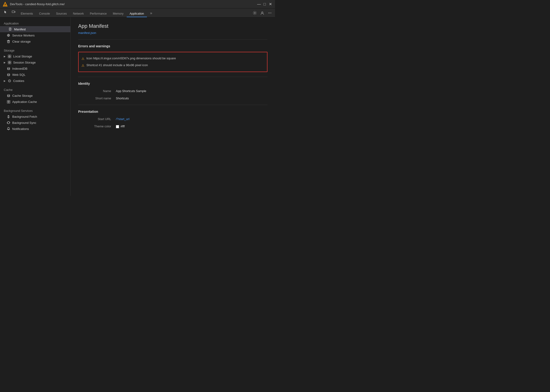 Image resolution: width=550 pixels, height=392 pixels. Describe the element at coordinates (137, 14) in the screenshot. I see `tab-application: Application` at that location.